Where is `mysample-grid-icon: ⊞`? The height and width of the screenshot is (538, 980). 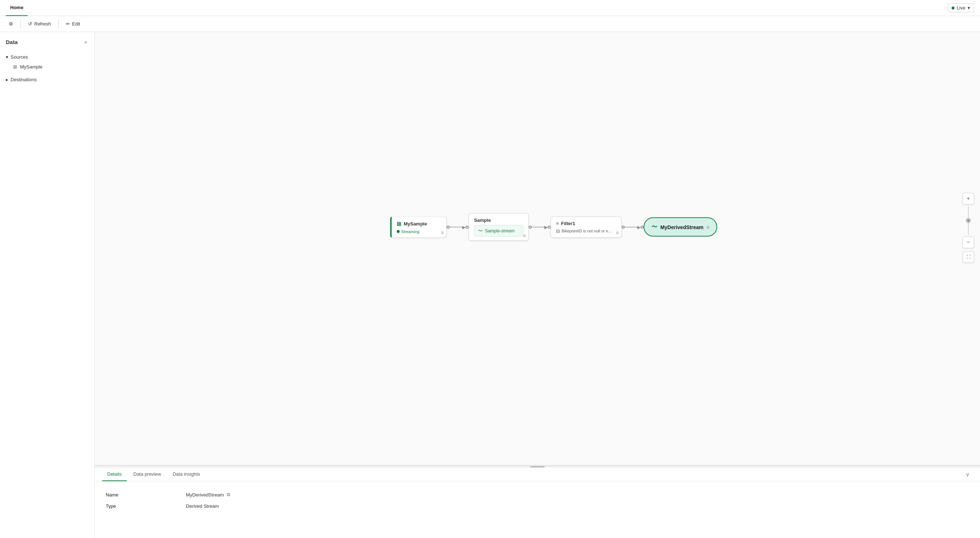
mysample-grid-icon: ⊞ is located at coordinates (15, 67).